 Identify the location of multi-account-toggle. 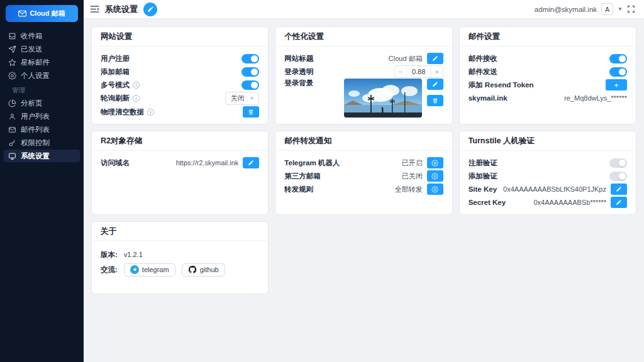
(250, 85).